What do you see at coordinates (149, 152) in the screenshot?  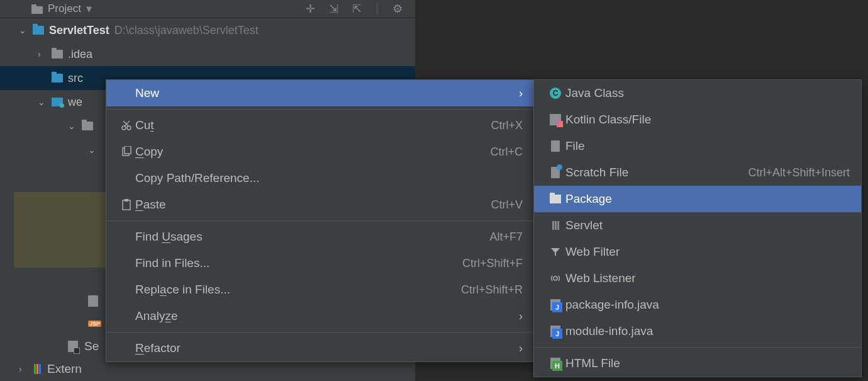 I see `menu-label: Copy` at bounding box center [149, 152].